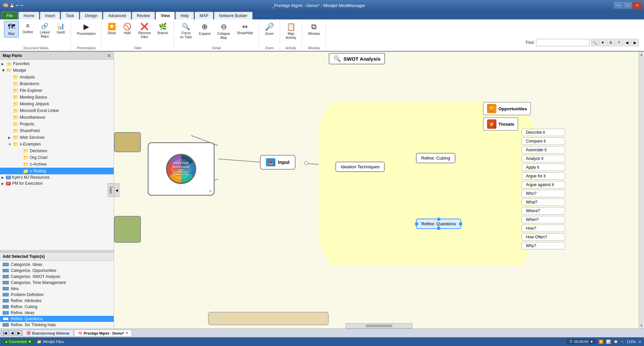 The image size is (644, 346). I want to click on tree-item-kyles-mj: ▶ K Kyle's MJ Resources, so click(57, 177).